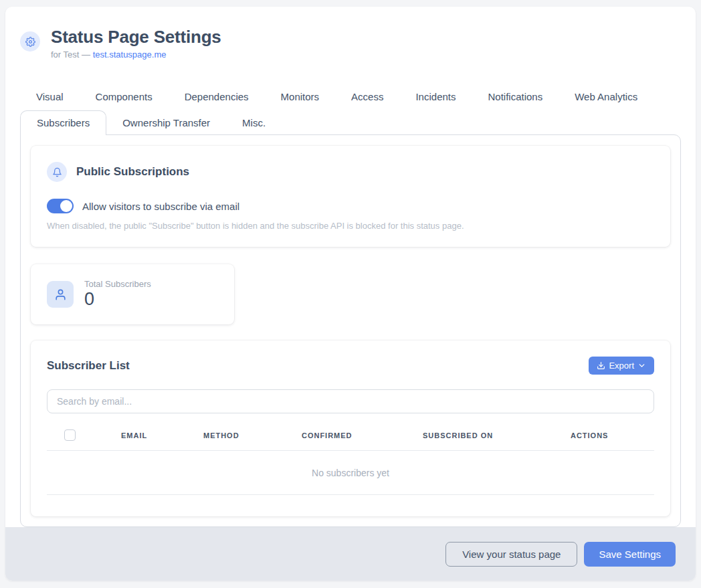 The image size is (701, 588). Describe the element at coordinates (350, 33) in the screenshot. I see `page-header: Status Page Settings for Test — test.sta…` at that location.